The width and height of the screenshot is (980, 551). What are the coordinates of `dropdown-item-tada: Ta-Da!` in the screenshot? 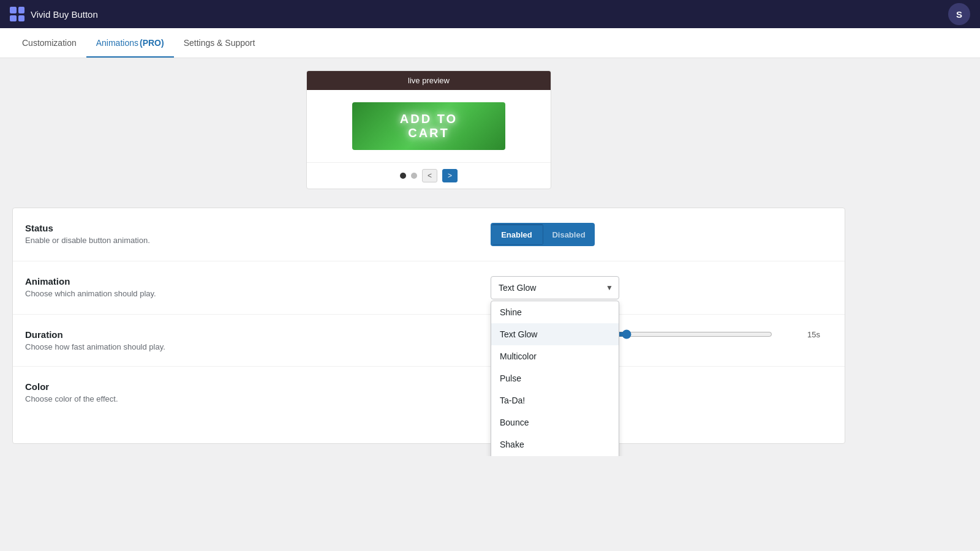 It's located at (555, 400).